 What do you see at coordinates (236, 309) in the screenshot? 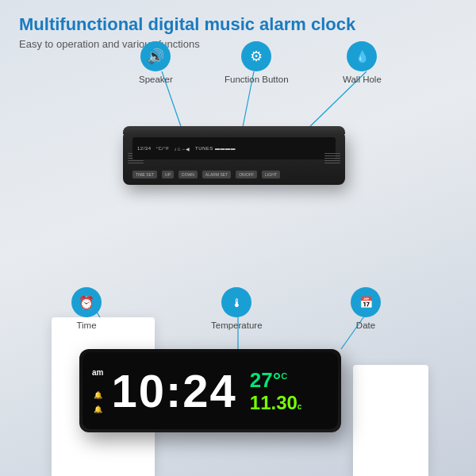
I see `callout-temperature: 🌡 Temperature` at bounding box center [236, 309].